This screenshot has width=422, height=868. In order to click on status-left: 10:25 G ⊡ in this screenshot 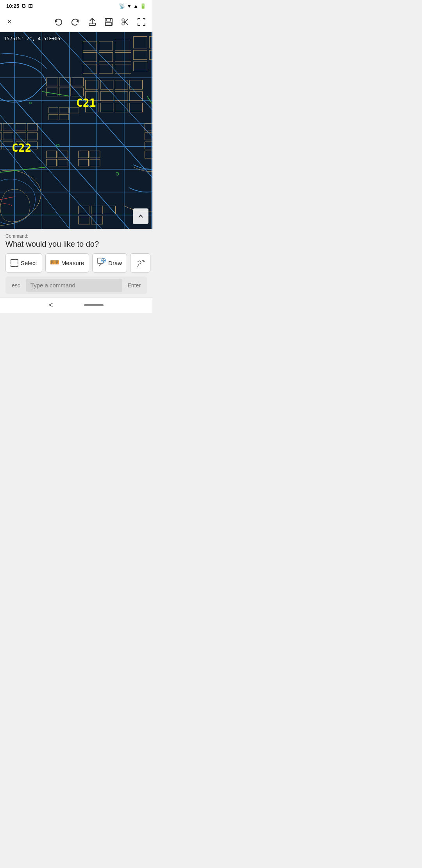, I will do `click(20, 6)`.